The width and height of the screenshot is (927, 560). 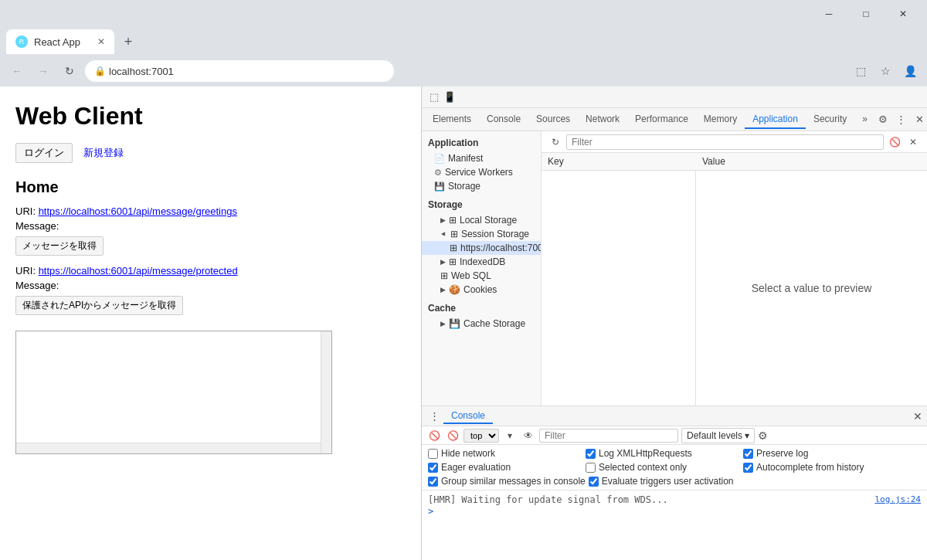 I want to click on maximize-button: □, so click(x=866, y=14).